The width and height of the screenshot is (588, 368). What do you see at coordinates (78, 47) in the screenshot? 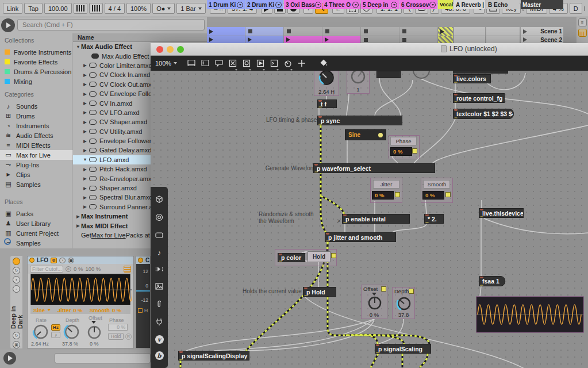
I see `fold-arrow-icon: ▼` at bounding box center [78, 47].